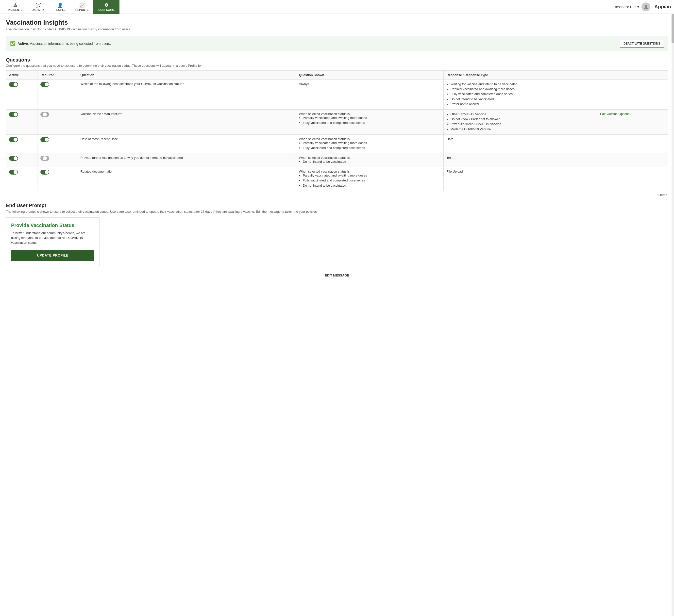  Describe the element at coordinates (337, 144) in the screenshot. I see `table-row: Date of Most Recent DoseWhen selected va…` at that location.